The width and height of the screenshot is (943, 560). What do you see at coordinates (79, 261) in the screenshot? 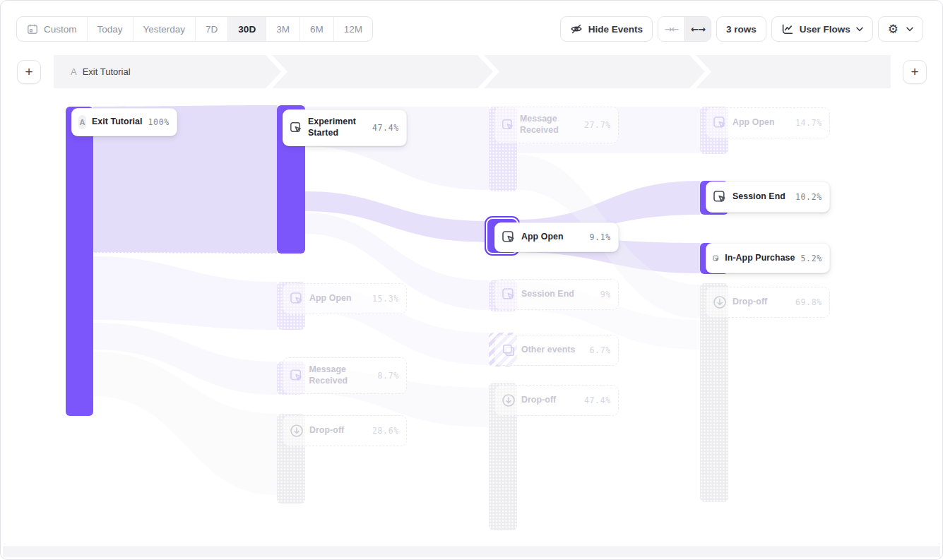
I see `flow-node-bar-exit-tutorial` at bounding box center [79, 261].